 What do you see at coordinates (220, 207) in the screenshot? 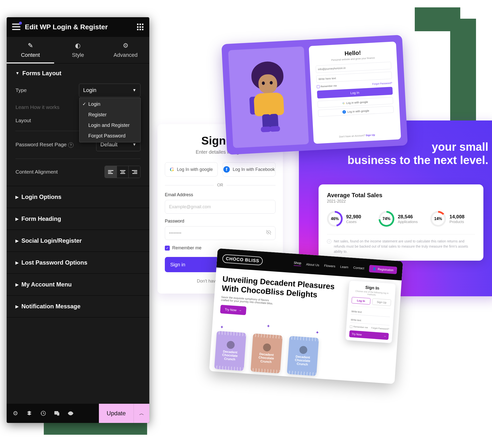
I see `email-input` at bounding box center [220, 207].